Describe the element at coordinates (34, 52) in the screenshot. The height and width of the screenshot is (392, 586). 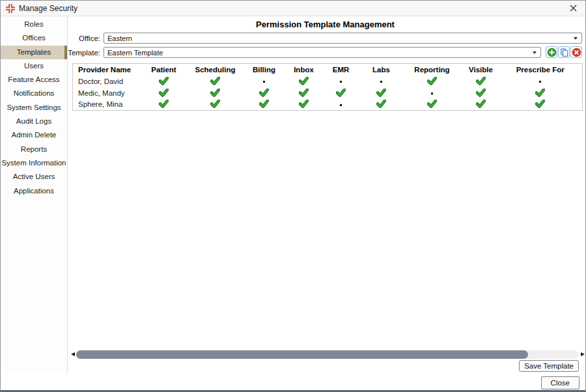
I see `sidebar-item-templates: Templates` at that location.